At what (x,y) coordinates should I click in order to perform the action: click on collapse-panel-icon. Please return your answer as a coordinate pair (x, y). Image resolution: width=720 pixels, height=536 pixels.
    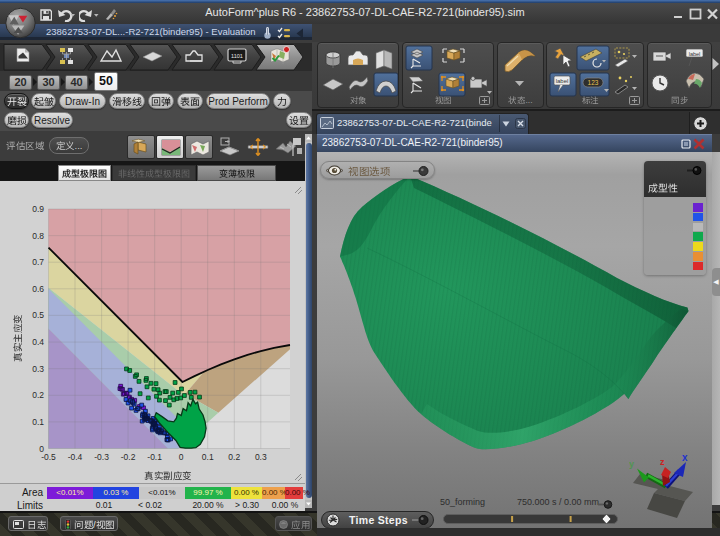
    Looking at the image, I should click on (300, 34).